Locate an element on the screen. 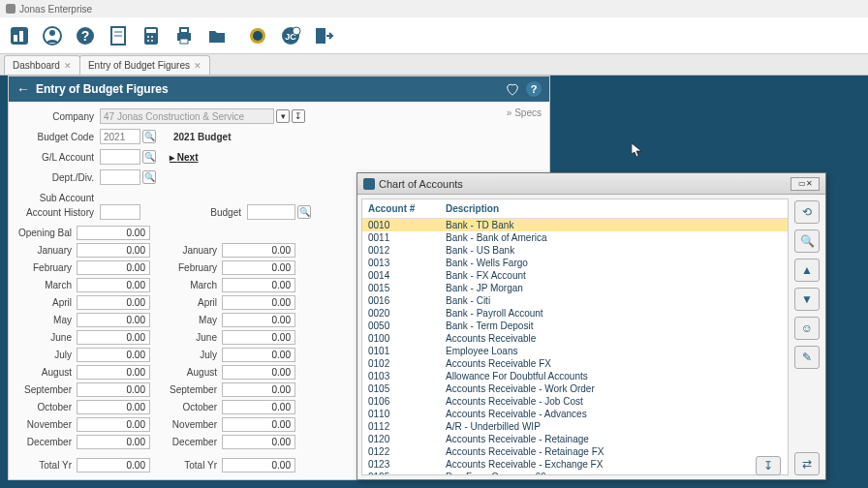 This screenshot has width=868, height=488. tab-dashboard: Dashboard✕ is located at coordinates (43, 65).